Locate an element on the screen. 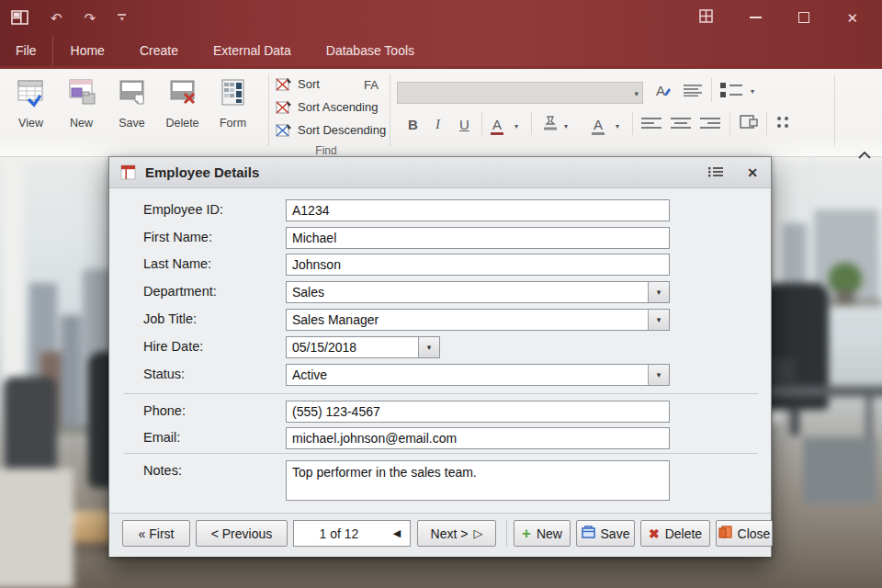 Image resolution: width=882 pixels, height=588 pixels. customize-chevron: ▾ is located at coordinates (122, 18).